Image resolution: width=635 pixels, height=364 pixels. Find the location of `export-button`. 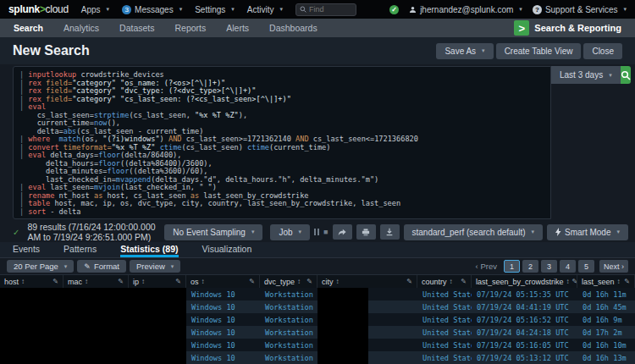

export-button is located at coordinates (389, 232).